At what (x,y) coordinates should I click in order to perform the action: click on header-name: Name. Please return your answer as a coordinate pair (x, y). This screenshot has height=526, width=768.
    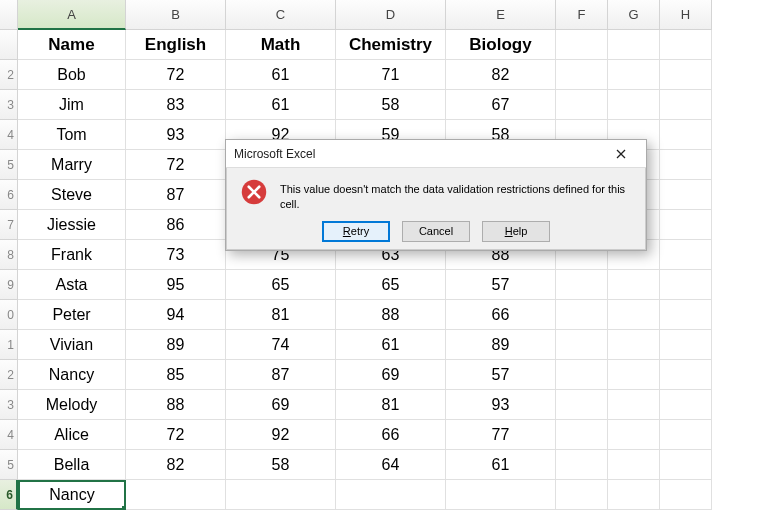
    Looking at the image, I should click on (72, 45).